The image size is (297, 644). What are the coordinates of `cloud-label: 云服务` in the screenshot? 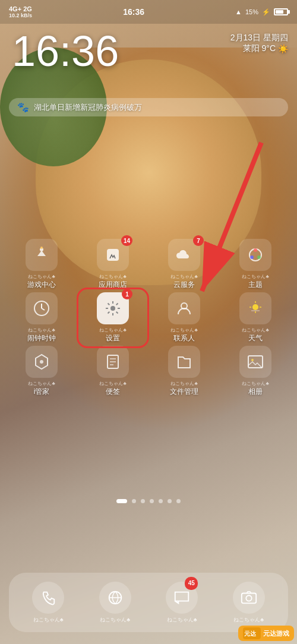 It's located at (184, 285).